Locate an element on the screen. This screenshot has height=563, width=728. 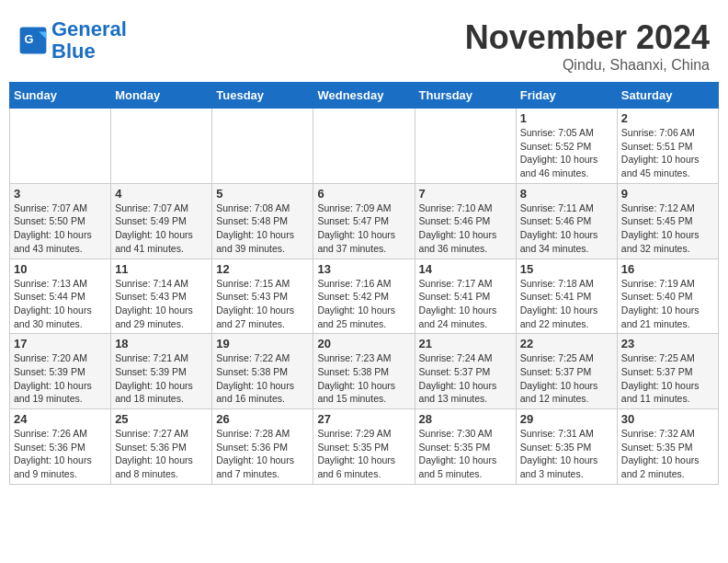
month-title: November 2024 is located at coordinates (587, 38).